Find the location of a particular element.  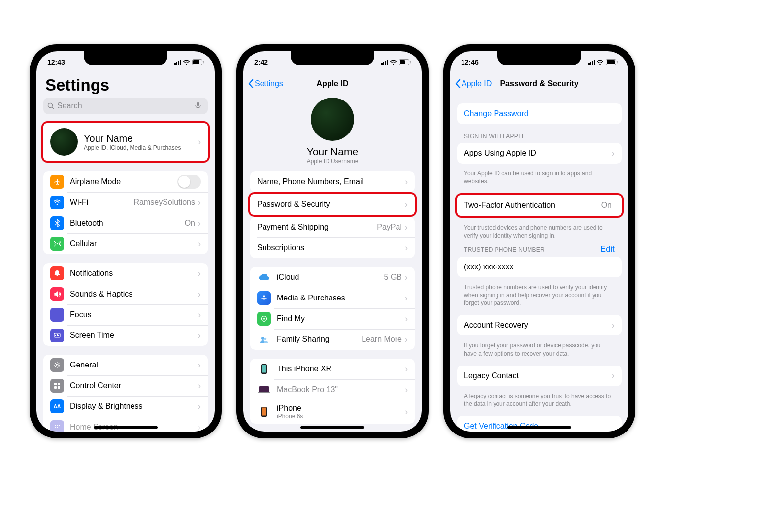

phone-number: (xxx) xxx-xxxx is located at coordinates (539, 267).